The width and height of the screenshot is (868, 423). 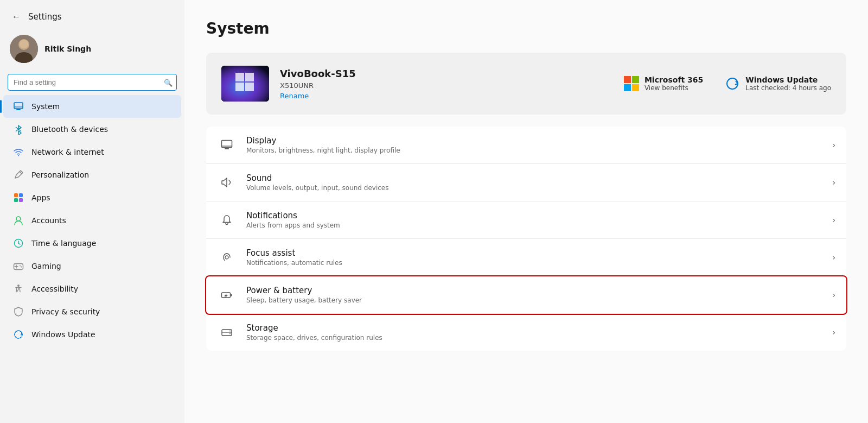 What do you see at coordinates (537, 332) in the screenshot?
I see `storage-text: Storage Storage space, drives, configura…` at bounding box center [537, 332].